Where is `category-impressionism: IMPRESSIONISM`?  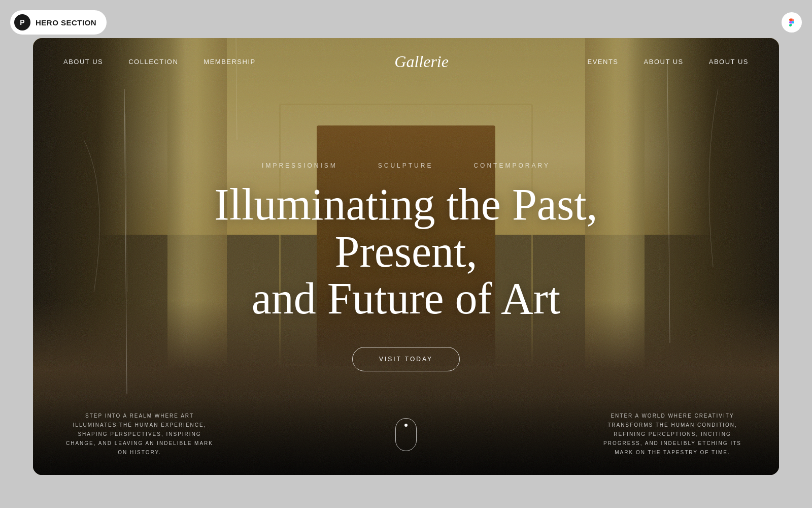 category-impressionism: IMPRESSIONISM is located at coordinates (299, 166).